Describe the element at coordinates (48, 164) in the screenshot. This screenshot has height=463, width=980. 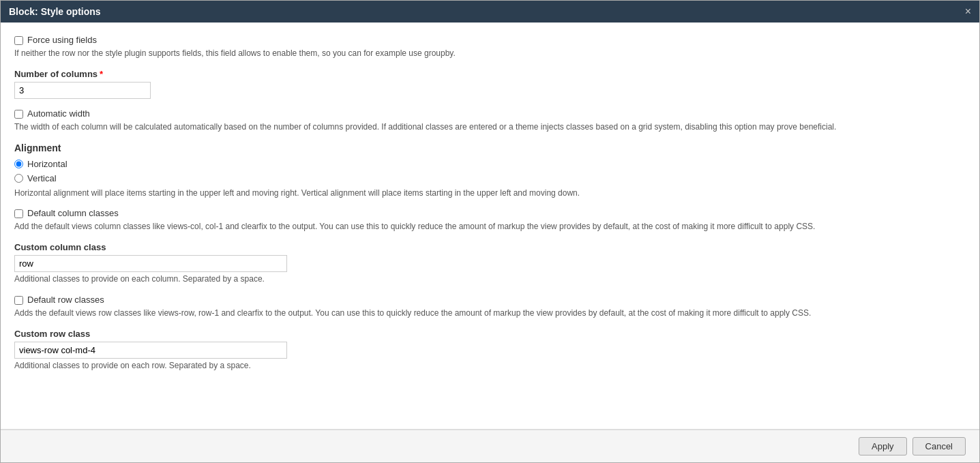
I see `alignment-horizontal-label: Horizontal` at that location.